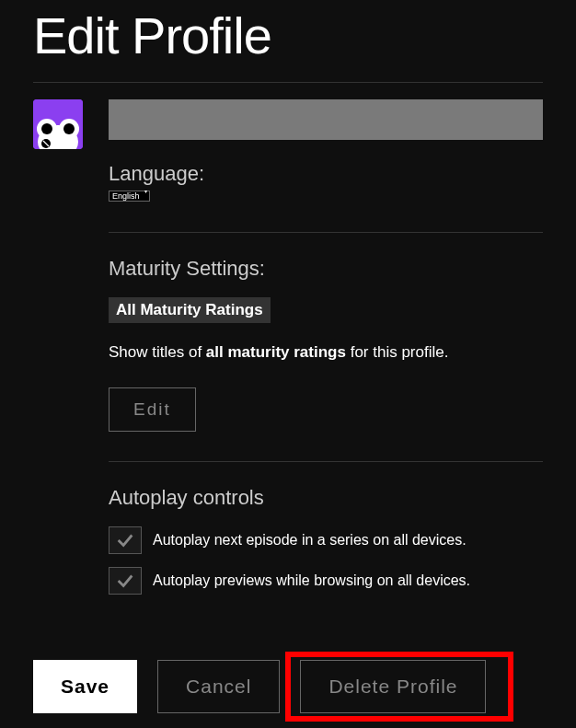 The image size is (576, 728). Describe the element at coordinates (288, 687) in the screenshot. I see `action-bar: Save Cancel Delete Profile` at that location.